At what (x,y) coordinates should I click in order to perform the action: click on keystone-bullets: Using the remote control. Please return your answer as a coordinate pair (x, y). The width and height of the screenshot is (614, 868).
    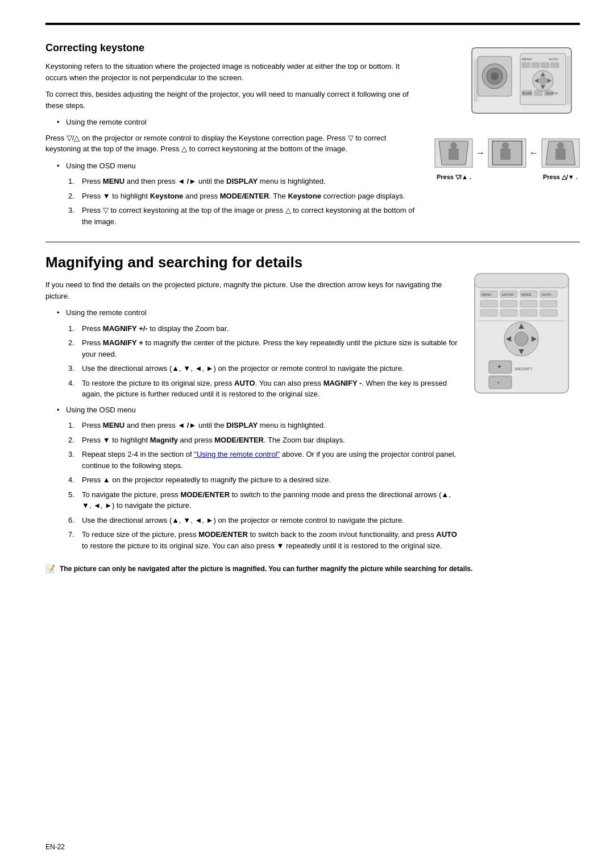
    Looking at the image, I should click on (240, 122).